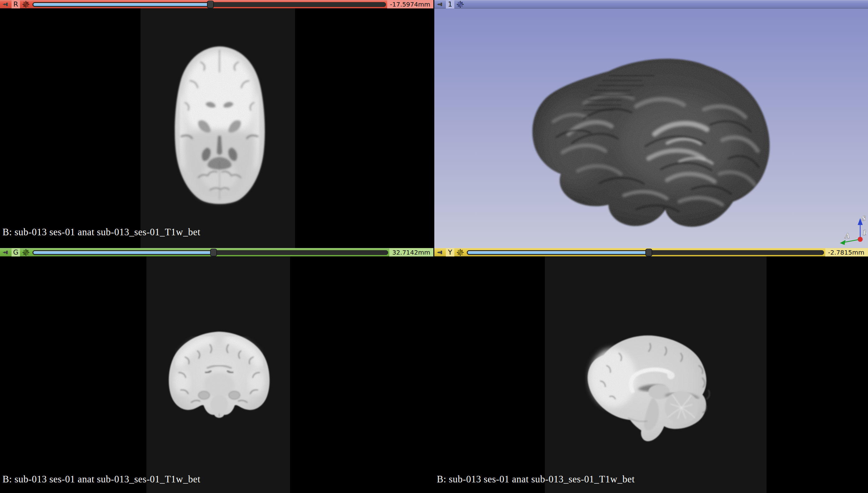 The height and width of the screenshot is (493, 868). Describe the element at coordinates (460, 4) in the screenshot. I see `spin-icon` at that location.